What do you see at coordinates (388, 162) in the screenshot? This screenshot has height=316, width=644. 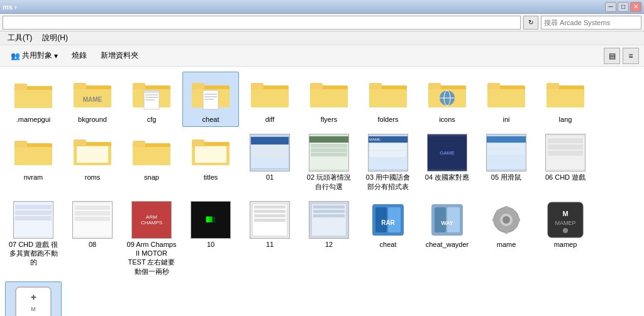 I see `list-item: MAME 03 用中國語會部分有招式表` at bounding box center [388, 162].